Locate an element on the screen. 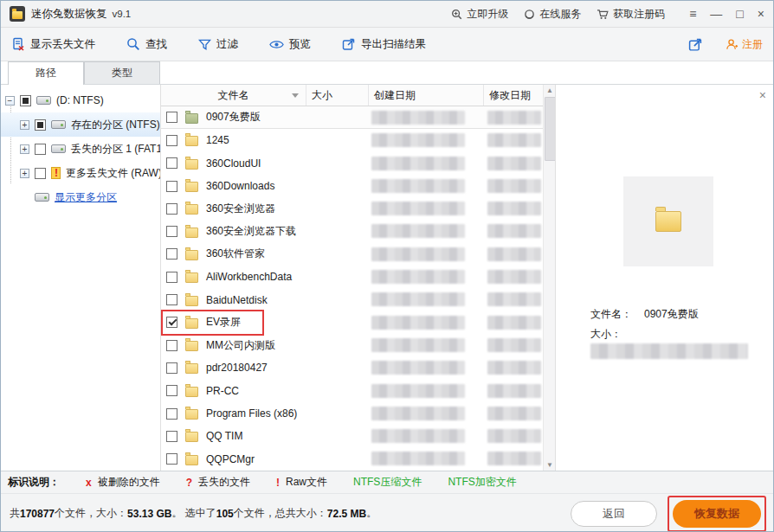 The height and width of the screenshot is (532, 774). preview-close-icon: × is located at coordinates (763, 95).